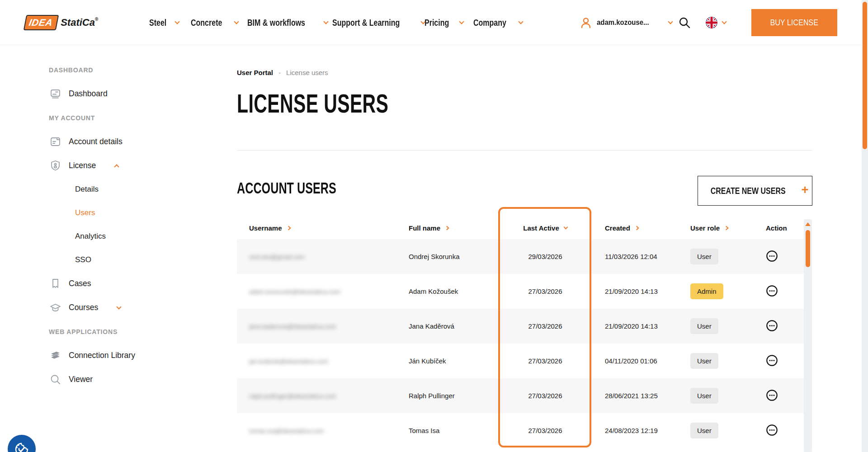 This screenshot has height=452, width=868. Describe the element at coordinates (80, 284) in the screenshot. I see `sidebar-item-label: Cases` at that location.